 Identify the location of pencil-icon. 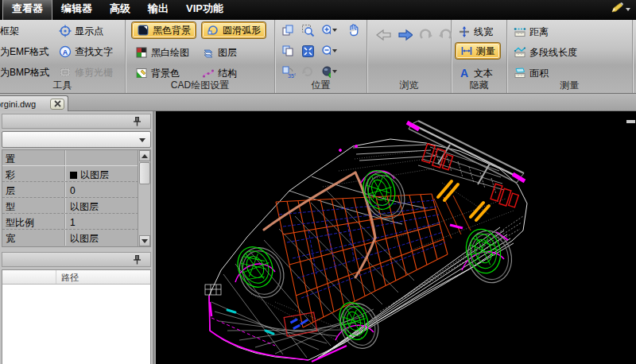
(617, 10).